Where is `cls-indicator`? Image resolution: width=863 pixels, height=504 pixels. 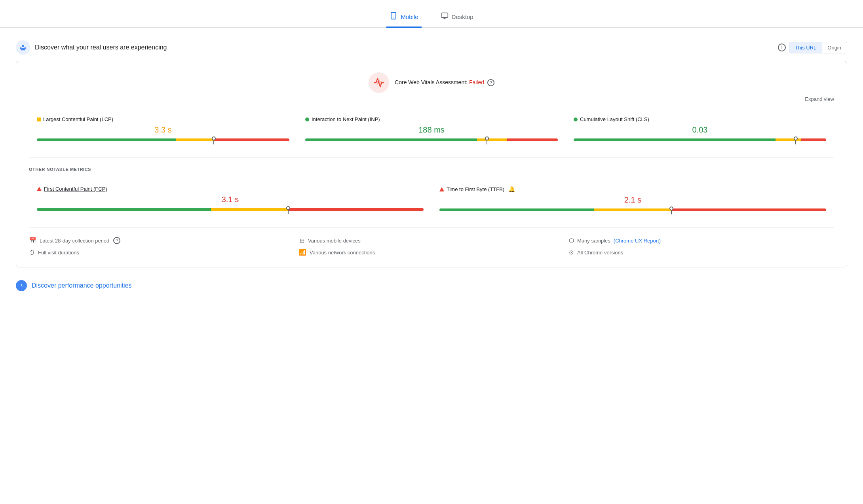 cls-indicator is located at coordinates (576, 119).